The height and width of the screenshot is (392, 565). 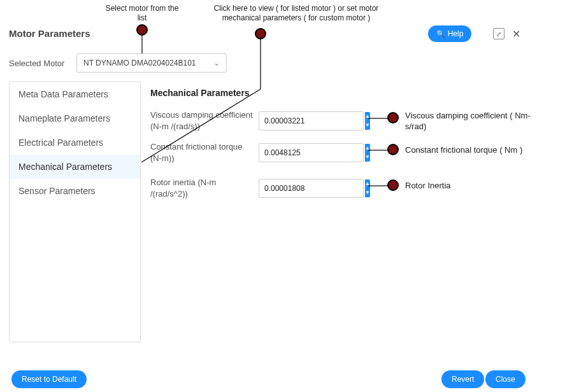 What do you see at coordinates (75, 94) in the screenshot?
I see `sidebar-item-metadata: Meta Data Parameters` at bounding box center [75, 94].